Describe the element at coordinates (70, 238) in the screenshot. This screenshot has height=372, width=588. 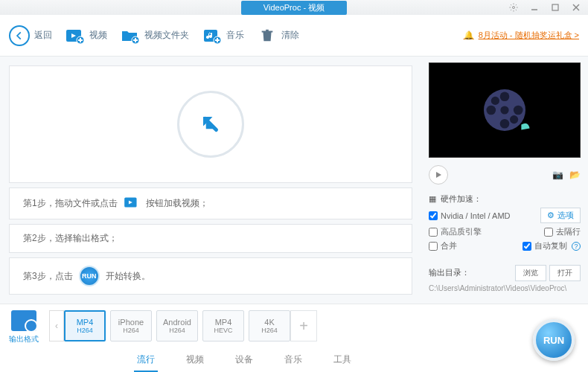
I see `step2-text: 第2步，选择输出格式；` at that location.